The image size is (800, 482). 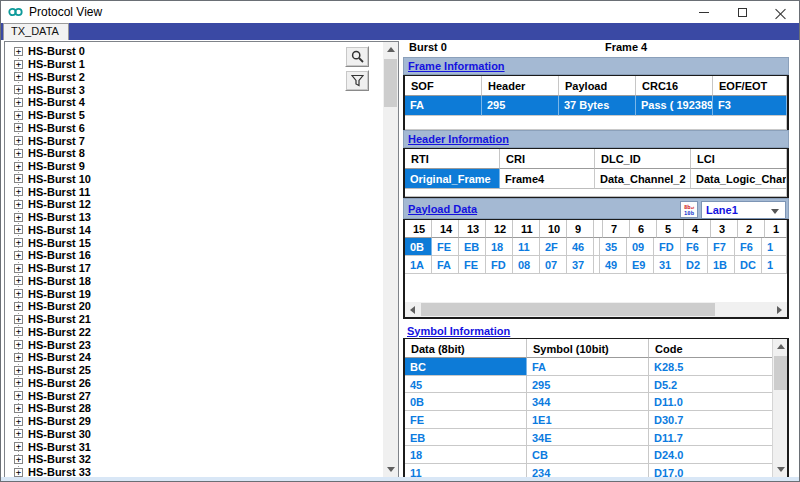 I want to click on tree-item: +HS-Burst 26, so click(x=194, y=384).